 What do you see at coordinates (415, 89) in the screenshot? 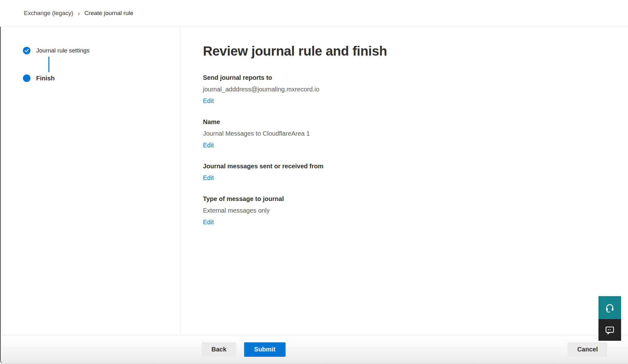
I see `review-section-send-journal-reports-to: Send journal reports to journal_adddress…` at bounding box center [415, 89].